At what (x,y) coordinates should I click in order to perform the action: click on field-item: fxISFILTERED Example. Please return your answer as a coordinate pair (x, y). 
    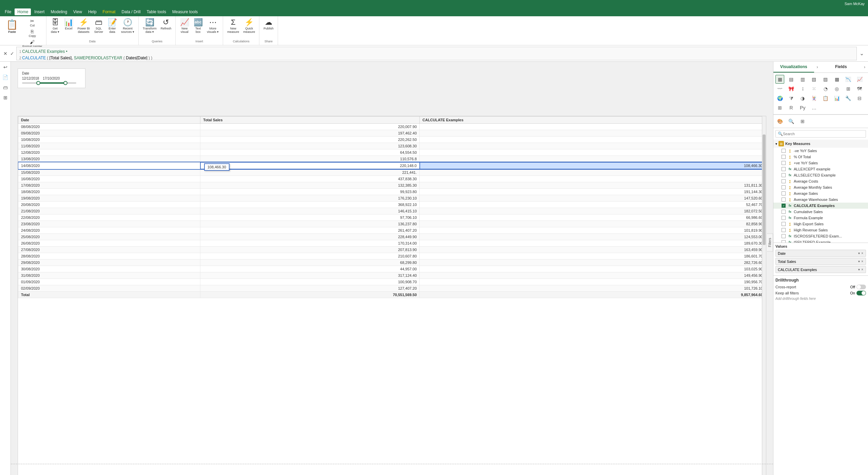
    Looking at the image, I should click on (821, 241).